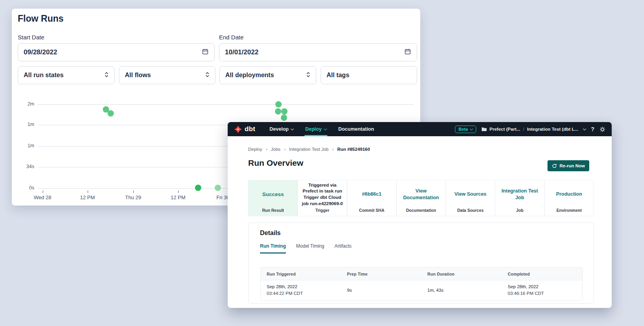 Image resolution: width=644 pixels, height=326 pixels. What do you see at coordinates (421, 210) in the screenshot?
I see `status-card-label: Documentation` at bounding box center [421, 210].